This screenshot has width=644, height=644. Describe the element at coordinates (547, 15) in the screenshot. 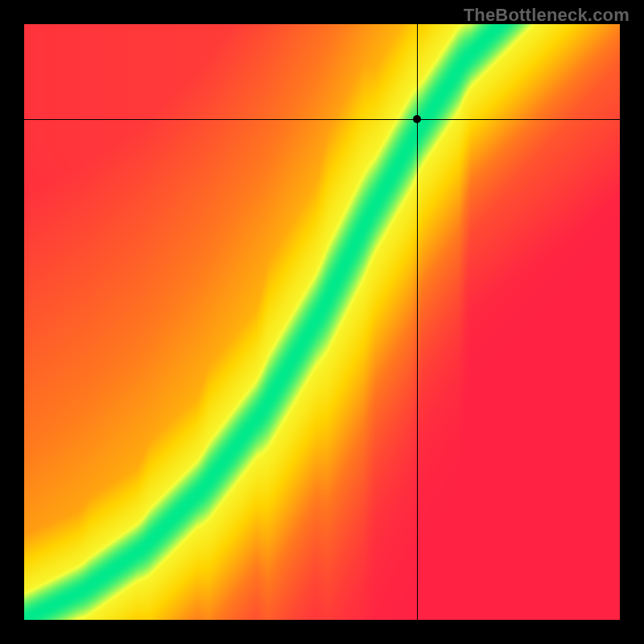

I see `watermark-label: TheBottleneck.com` at that location.